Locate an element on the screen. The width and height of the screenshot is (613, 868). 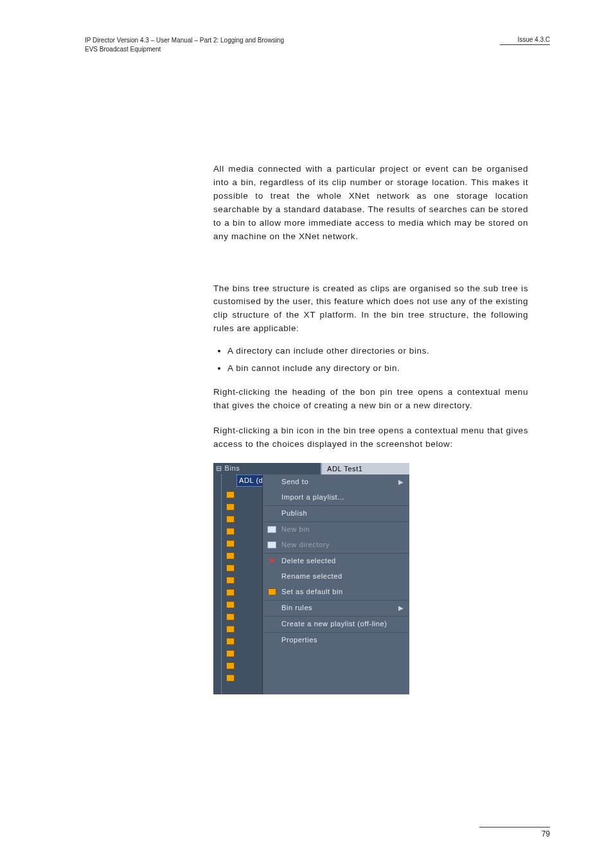
menu-label: New bin is located at coordinates (296, 530).